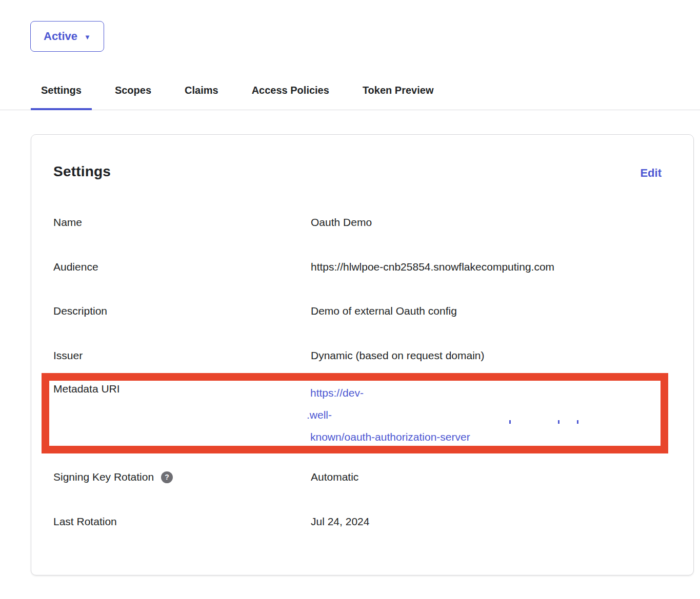 This screenshot has height=599, width=700. Describe the element at coordinates (113, 477) in the screenshot. I see `field-label: Signing Key Rotation ?` at that location.